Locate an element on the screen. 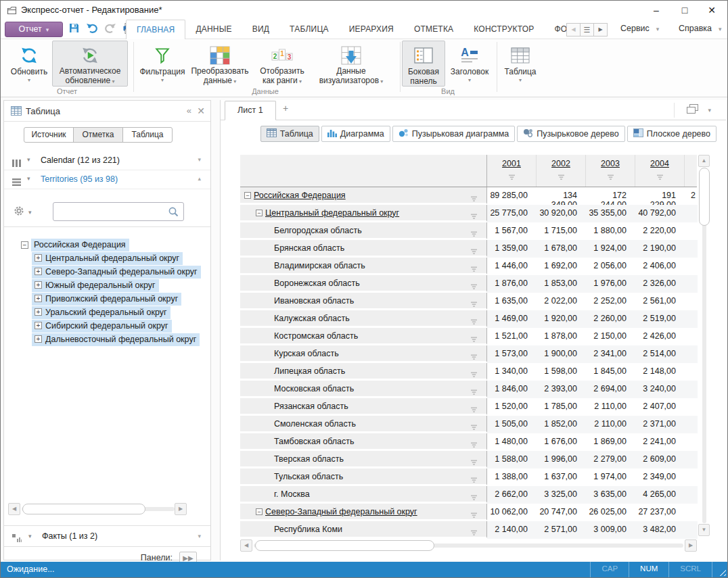  row-header: Липецкая область is located at coordinates (364, 372).